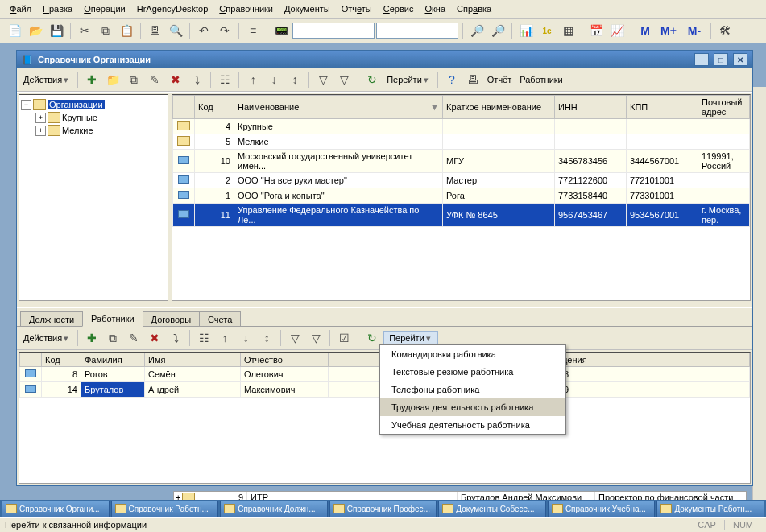  Describe the element at coordinates (56, 509) in the screenshot. I see `taskbar-button: Справочник Органи...` at that location.